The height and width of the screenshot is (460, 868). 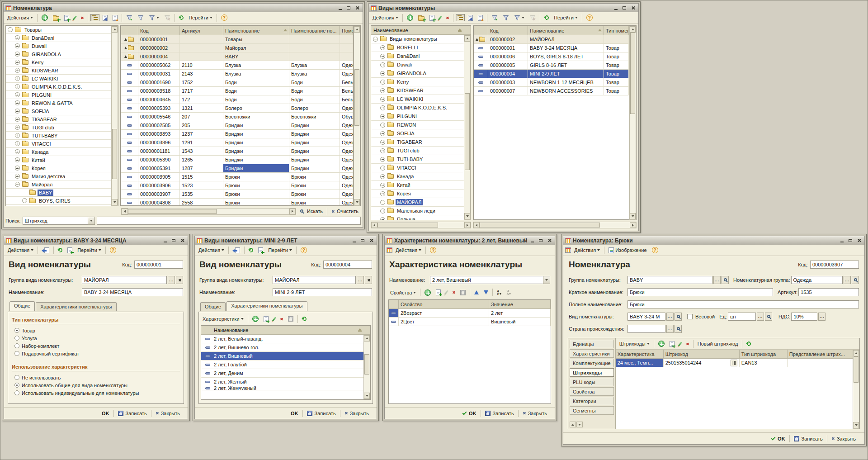 What do you see at coordinates (447, 292) in the screenshot?
I see `edit-button` at bounding box center [447, 292].